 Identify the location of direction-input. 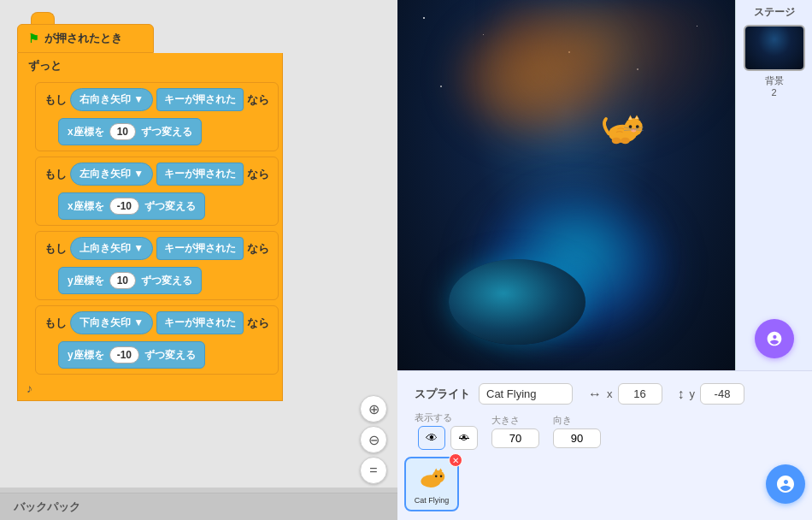
(577, 438).